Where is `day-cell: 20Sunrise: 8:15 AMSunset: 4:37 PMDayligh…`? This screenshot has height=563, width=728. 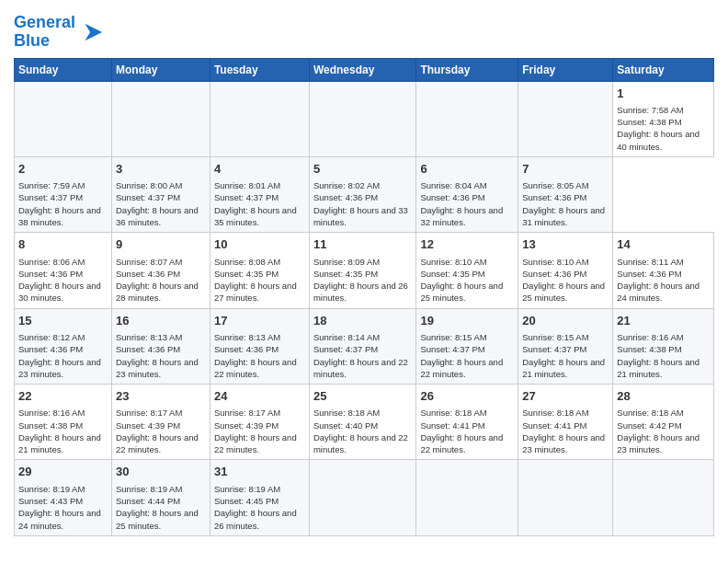 day-cell: 20Sunrise: 8:15 AMSunset: 4:37 PMDayligh… is located at coordinates (566, 346).